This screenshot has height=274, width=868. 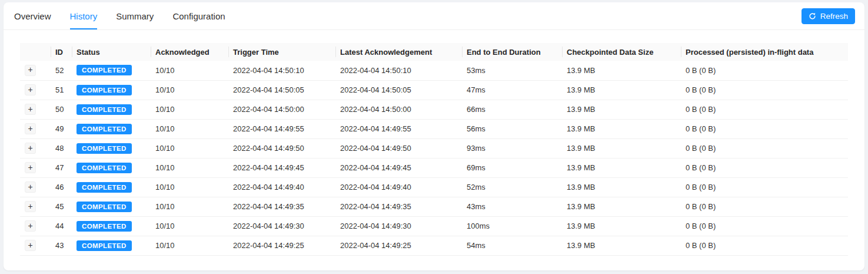 What do you see at coordinates (512, 52) in the screenshot?
I see `column-header: End to End Duration` at bounding box center [512, 52].